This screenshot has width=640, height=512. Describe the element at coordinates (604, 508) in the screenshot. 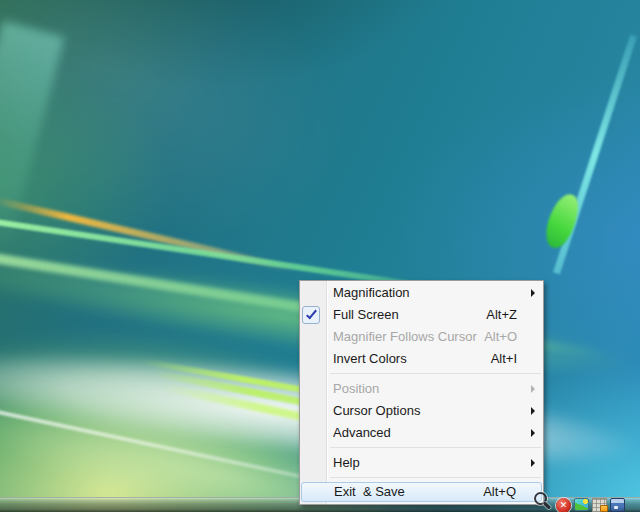

I see `lock-icon` at that location.